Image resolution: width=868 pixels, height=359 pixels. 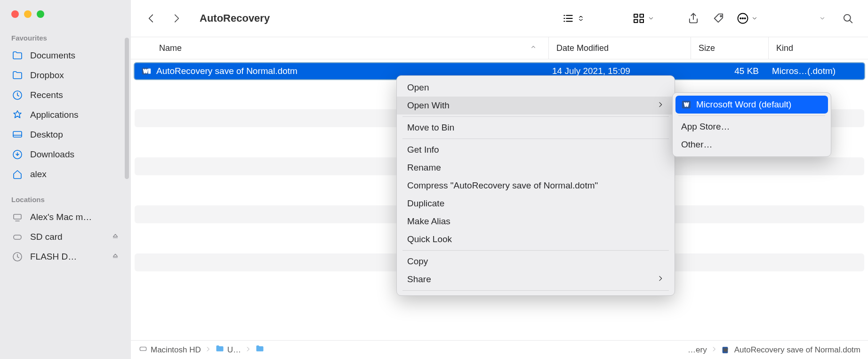 What do you see at coordinates (848, 18) in the screenshot?
I see `search-button` at bounding box center [848, 18].